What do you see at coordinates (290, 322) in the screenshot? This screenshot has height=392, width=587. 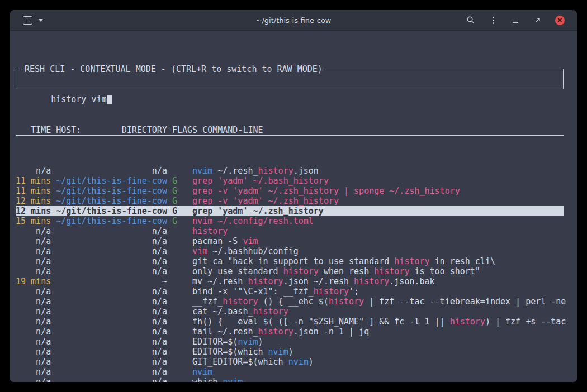 I see `history-row: n/a n/a fh() { eval $( ([ -n "$ZSH_NAME"…` at bounding box center [290, 322].